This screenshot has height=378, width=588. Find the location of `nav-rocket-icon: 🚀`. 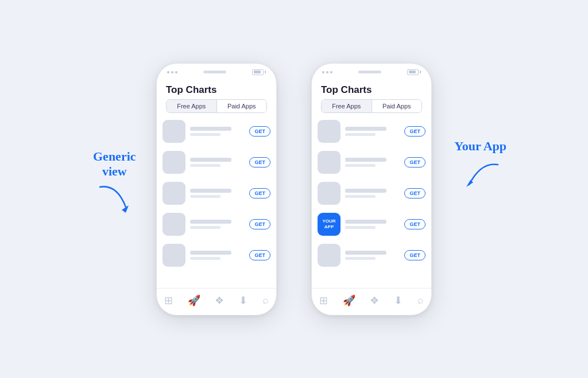

nav-rocket-icon: 🚀 is located at coordinates (194, 301).